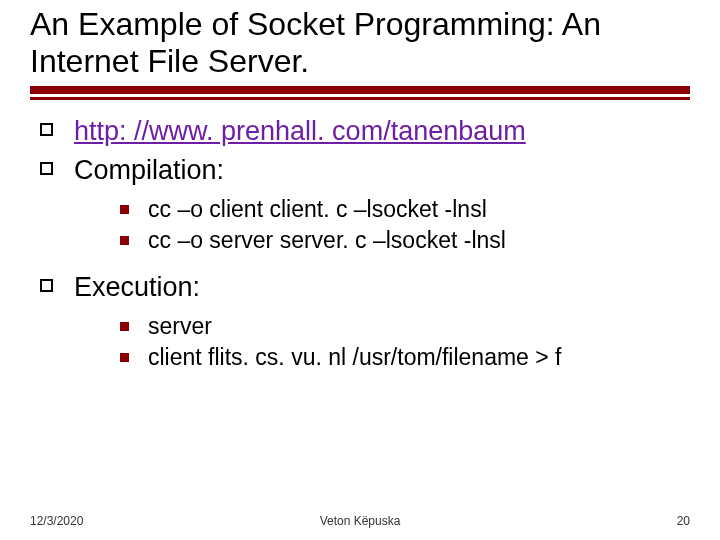  What do you see at coordinates (362, 132) in the screenshot?
I see `bullet-link: http: //www. prenhall. com/tanenbaum` at bounding box center [362, 132].